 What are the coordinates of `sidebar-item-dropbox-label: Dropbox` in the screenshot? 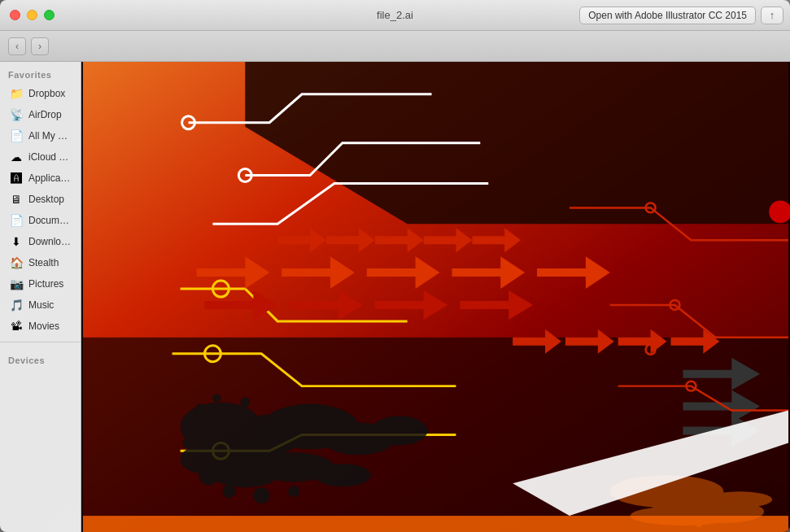 It's located at (47, 94).